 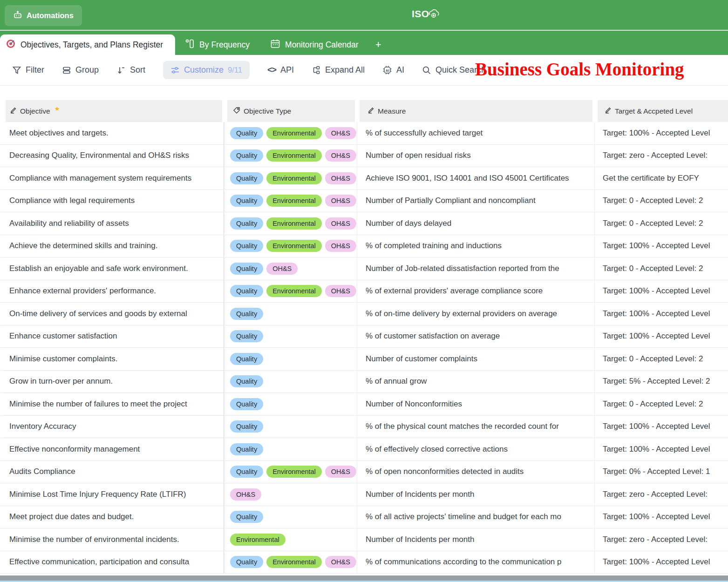 What do you see at coordinates (476, 562) in the screenshot?
I see `measure-cell: % of communications according to the com…` at bounding box center [476, 562].